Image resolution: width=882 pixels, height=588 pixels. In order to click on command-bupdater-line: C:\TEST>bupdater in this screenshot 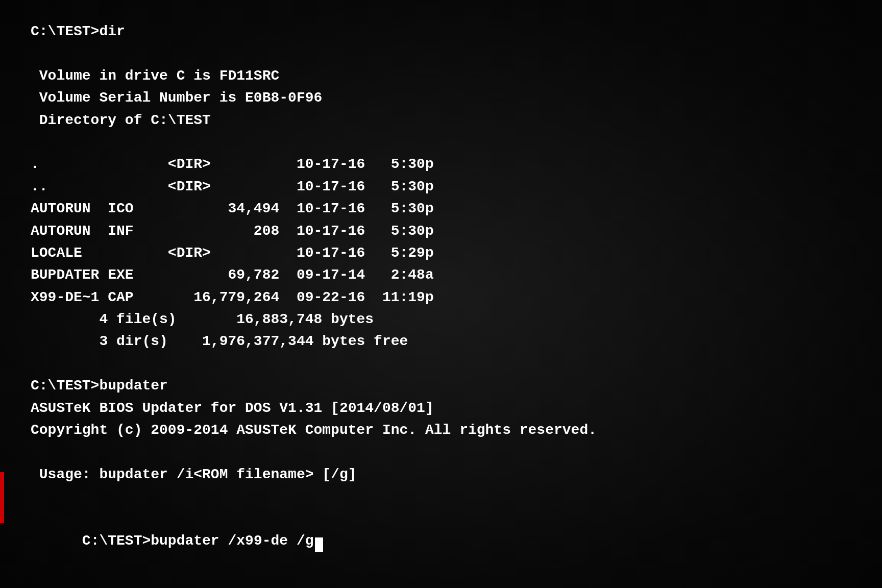, I will do `click(441, 386)`.